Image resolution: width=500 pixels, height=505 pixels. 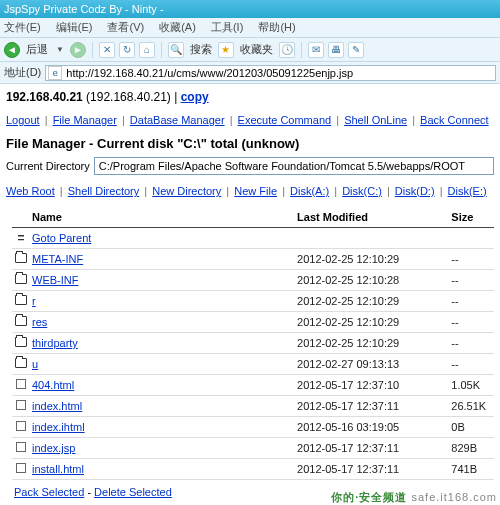 I want to click on col-modified: Last Modified, so click(x=372, y=218).